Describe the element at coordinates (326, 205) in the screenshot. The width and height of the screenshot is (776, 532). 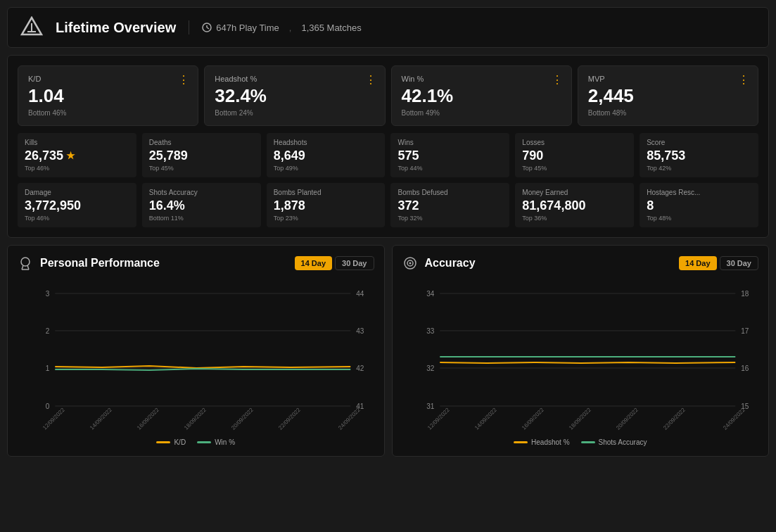
I see `small-stat-bombs-planted: Bombs Planted 1,878 Top 23%` at that location.